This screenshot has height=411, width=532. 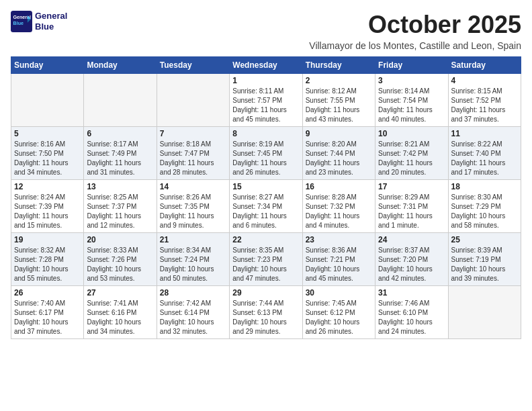 What do you see at coordinates (193, 212) in the screenshot?
I see `day-info: Sunrise: 8:26 AM Sunset: 7:35 PM Dayligh…` at bounding box center [193, 212].